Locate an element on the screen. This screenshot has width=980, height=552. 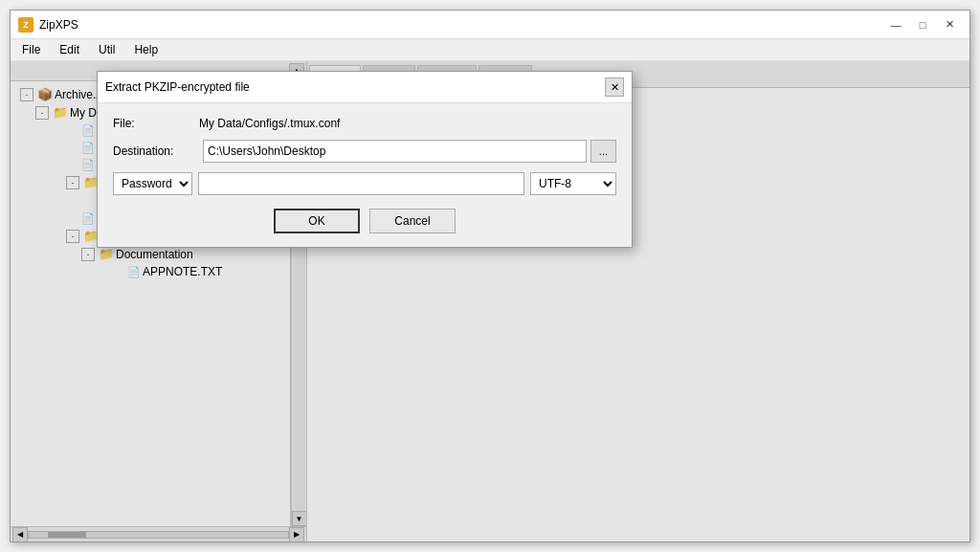
encoding-select: UTF-8 UTF-16 ASCII Latin-1 is located at coordinates (573, 184).